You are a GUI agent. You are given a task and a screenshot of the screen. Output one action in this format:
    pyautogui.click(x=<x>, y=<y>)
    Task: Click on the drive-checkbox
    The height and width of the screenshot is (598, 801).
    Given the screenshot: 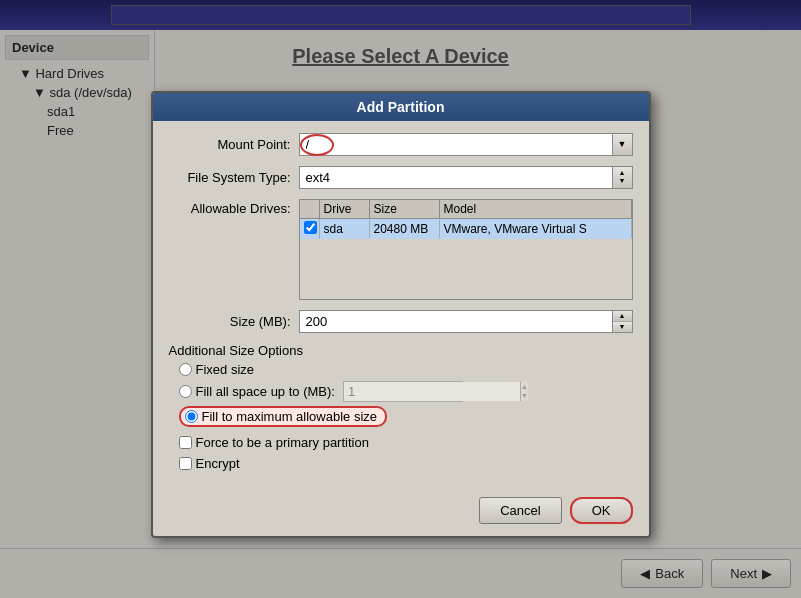 What is the action you would take?
    pyautogui.click(x=310, y=228)
    